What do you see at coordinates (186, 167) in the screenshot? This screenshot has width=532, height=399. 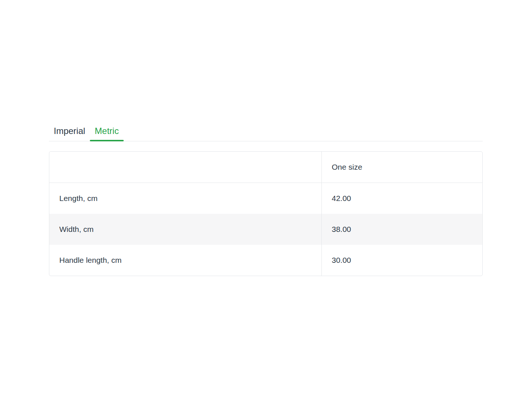 I see `header-empty-cell` at bounding box center [186, 167].